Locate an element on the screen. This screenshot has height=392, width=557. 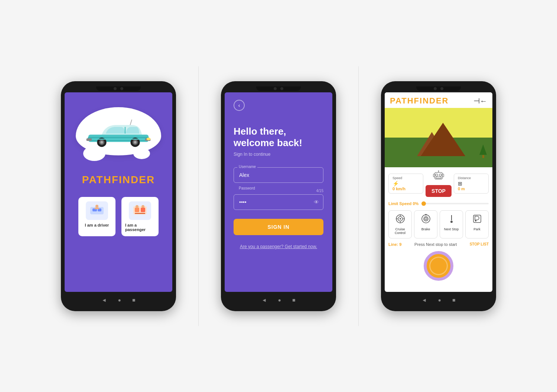
phone-2-screen: ‹ Hello there, welcome back! Sign In to … is located at coordinates (278, 192).